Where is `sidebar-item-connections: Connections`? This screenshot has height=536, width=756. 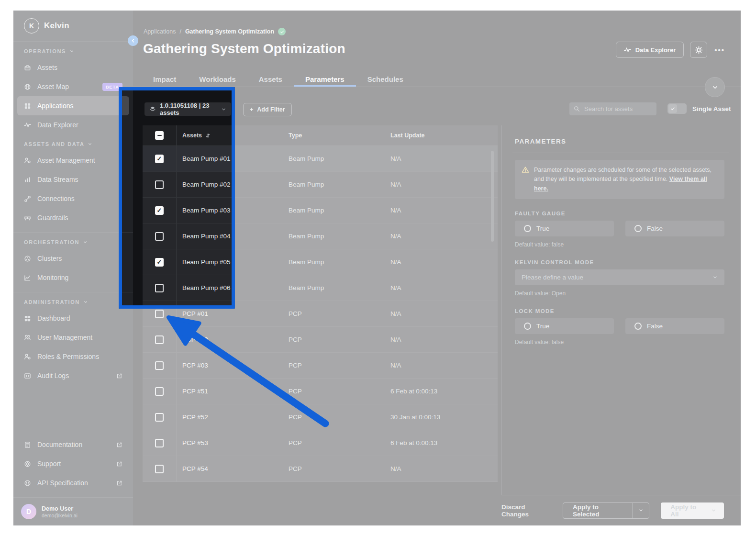
sidebar-item-connections: Connections is located at coordinates (73, 199).